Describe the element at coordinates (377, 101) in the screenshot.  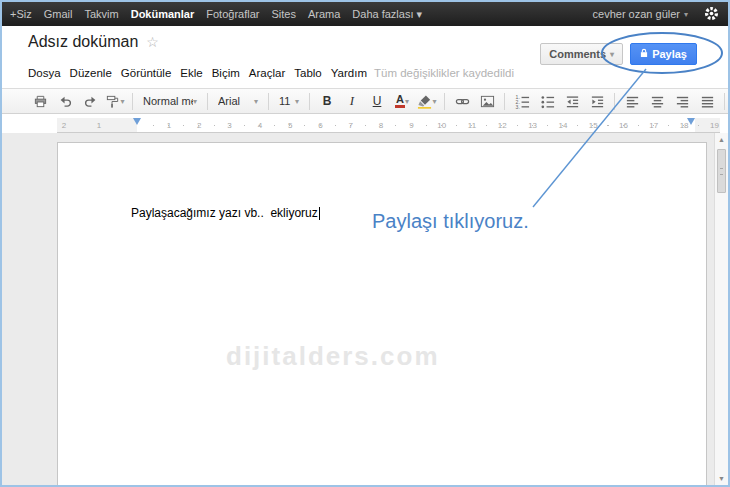
I see `underline-button: U` at that location.